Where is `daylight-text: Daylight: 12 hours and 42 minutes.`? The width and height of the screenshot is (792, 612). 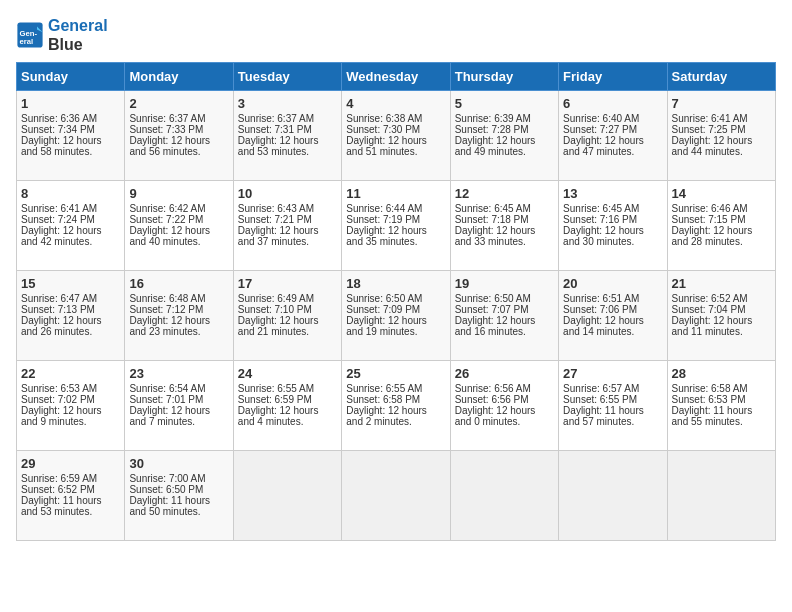
daylight-text: Daylight: 12 hours and 42 minutes. is located at coordinates (62, 236).